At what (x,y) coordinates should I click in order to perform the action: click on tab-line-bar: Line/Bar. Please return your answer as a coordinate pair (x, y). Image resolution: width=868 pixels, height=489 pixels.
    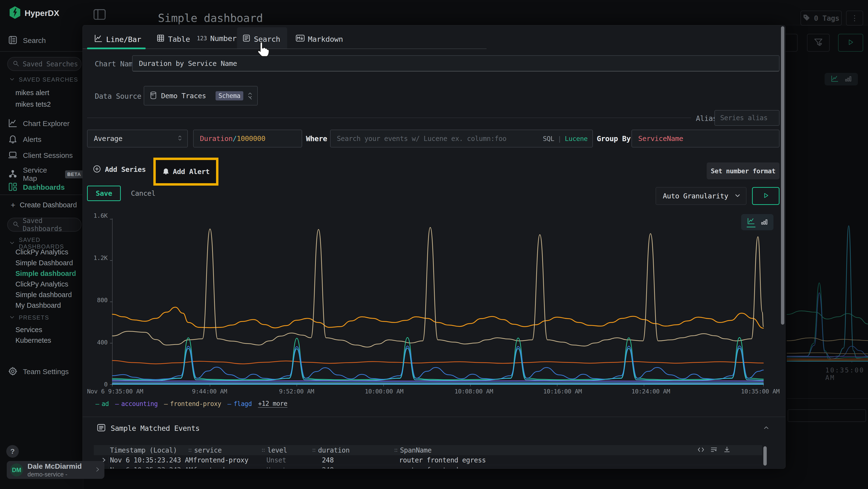
    Looking at the image, I should click on (118, 39).